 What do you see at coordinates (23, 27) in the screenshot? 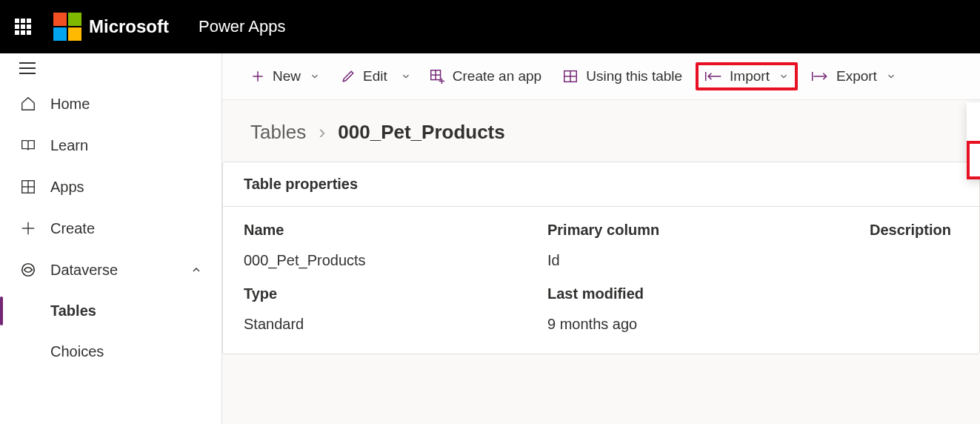
I see `app-launcher-icon` at bounding box center [23, 27].